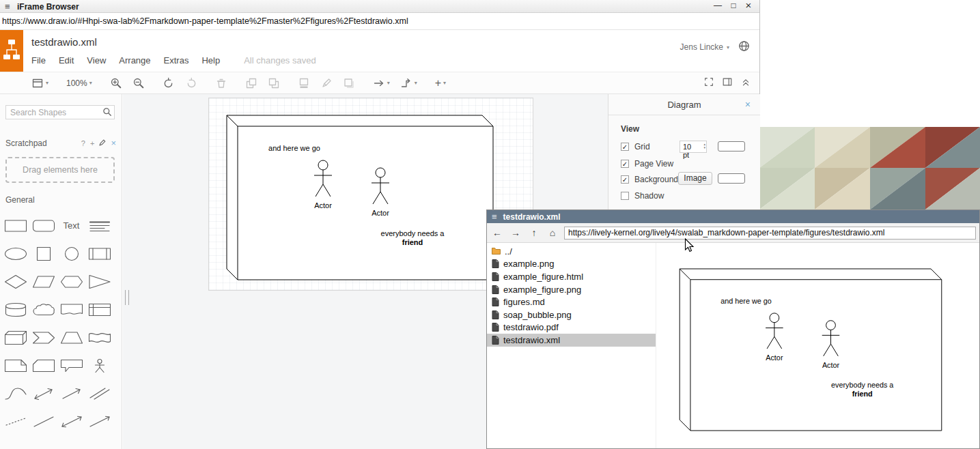 Image resolution: width=980 pixels, height=449 pixels. Describe the element at coordinates (625, 164) in the screenshot. I see `page-view-checkbox: ✓` at that location.